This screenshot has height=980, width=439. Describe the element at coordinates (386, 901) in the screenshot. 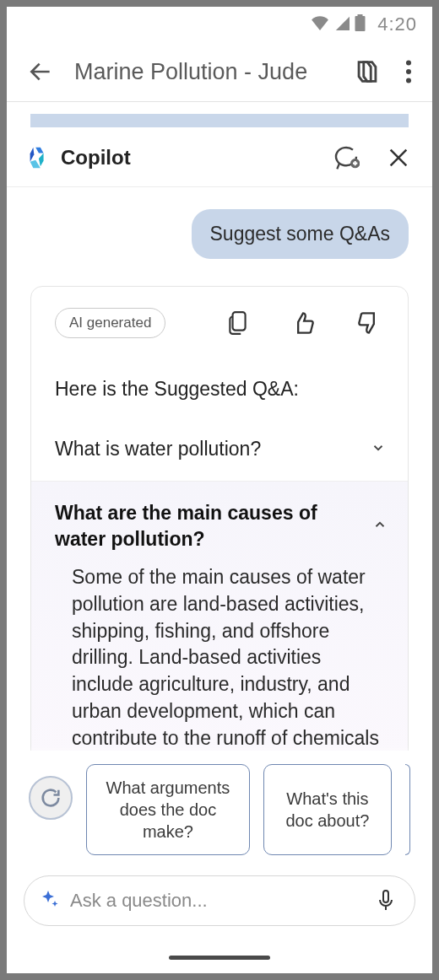

I see `mic-button` at that location.